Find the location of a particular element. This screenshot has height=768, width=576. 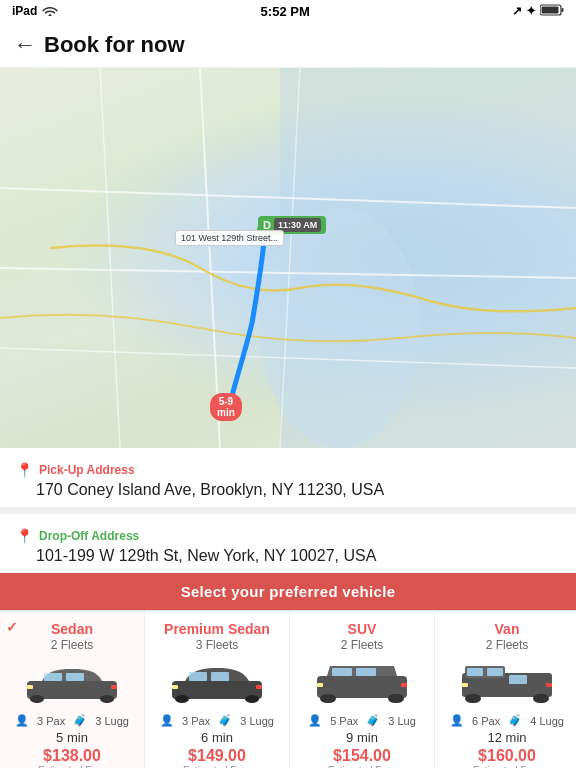

pickup-address-text: 170 Coney Island Ave, Brooklyn, NY 11230… is located at coordinates (288, 490).